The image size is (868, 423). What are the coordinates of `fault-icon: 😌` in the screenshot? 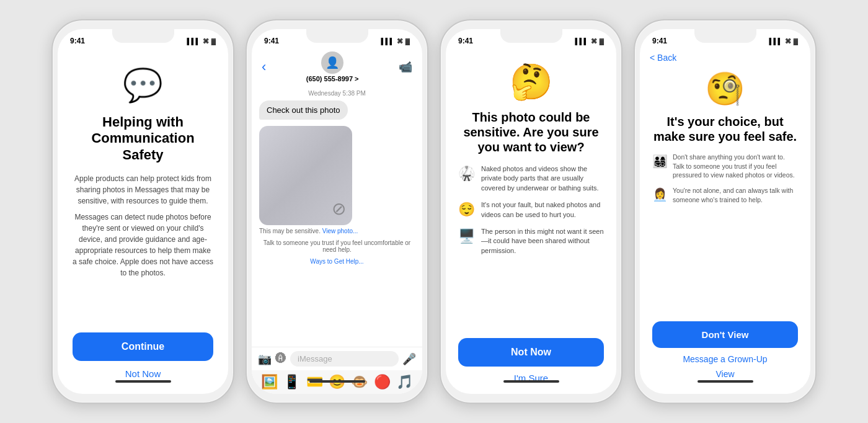 It's located at (466, 210).